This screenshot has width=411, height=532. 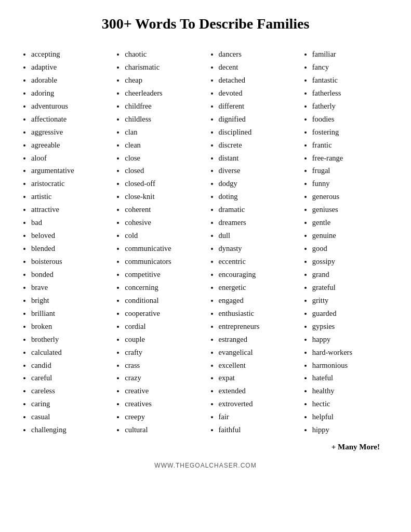 What do you see at coordinates (164, 248) in the screenshot?
I see `list-item: communicative` at bounding box center [164, 248].